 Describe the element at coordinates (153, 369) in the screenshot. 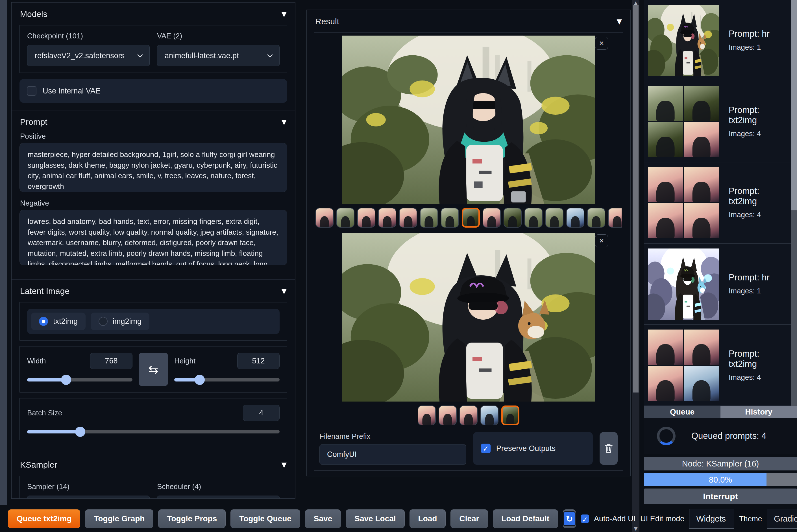

I see `swap-icon: ⇆` at that location.